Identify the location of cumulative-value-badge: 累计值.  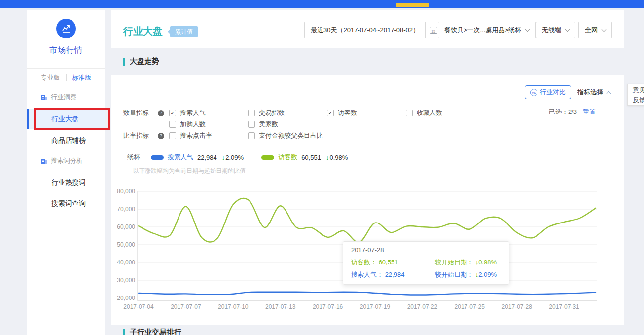
(184, 32).